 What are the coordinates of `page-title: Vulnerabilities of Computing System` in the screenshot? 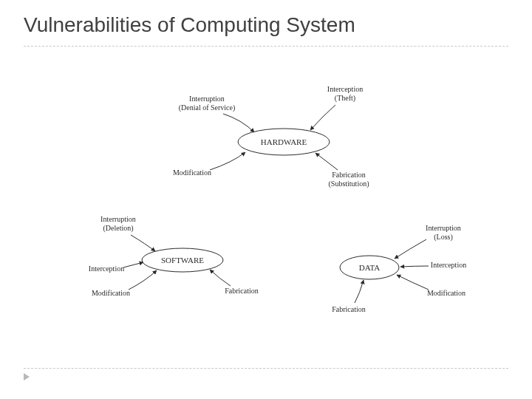 It's located at (189, 25).